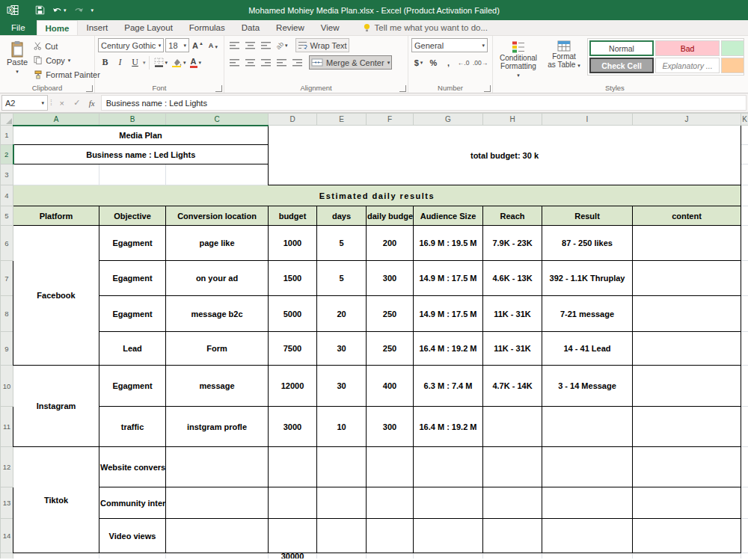  I want to click on fill-color-button: ▾, so click(179, 63).